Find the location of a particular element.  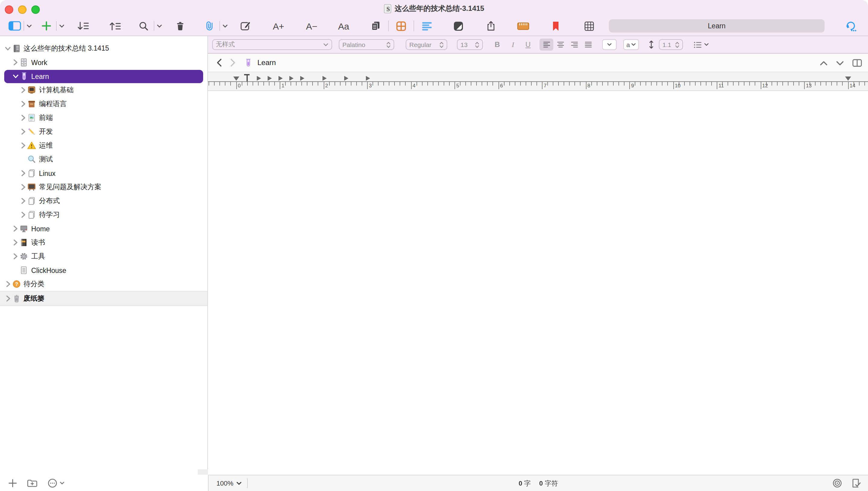

sidebar-item-分布式: 分布式 is located at coordinates (104, 201).